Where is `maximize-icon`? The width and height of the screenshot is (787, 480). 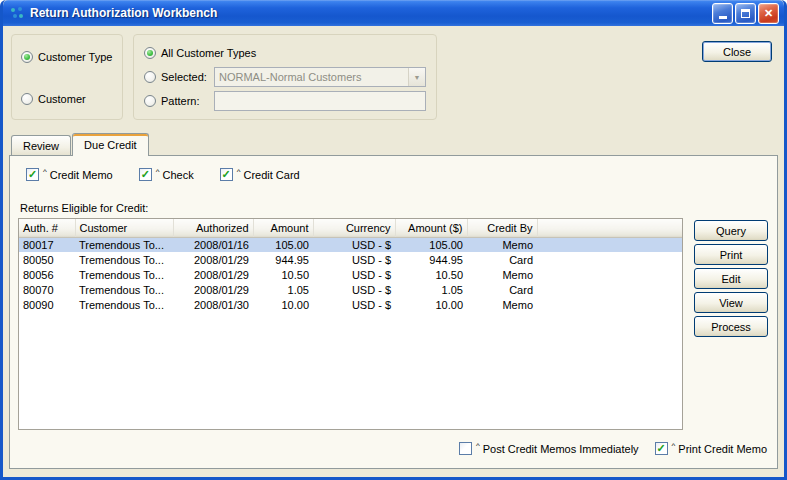
maximize-icon is located at coordinates (746, 14).